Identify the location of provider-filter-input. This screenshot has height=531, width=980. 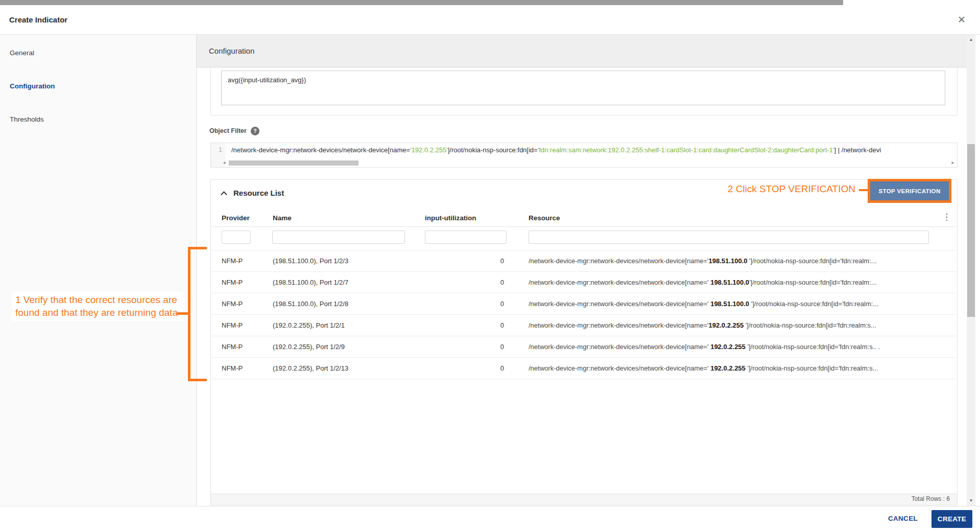
(236, 237).